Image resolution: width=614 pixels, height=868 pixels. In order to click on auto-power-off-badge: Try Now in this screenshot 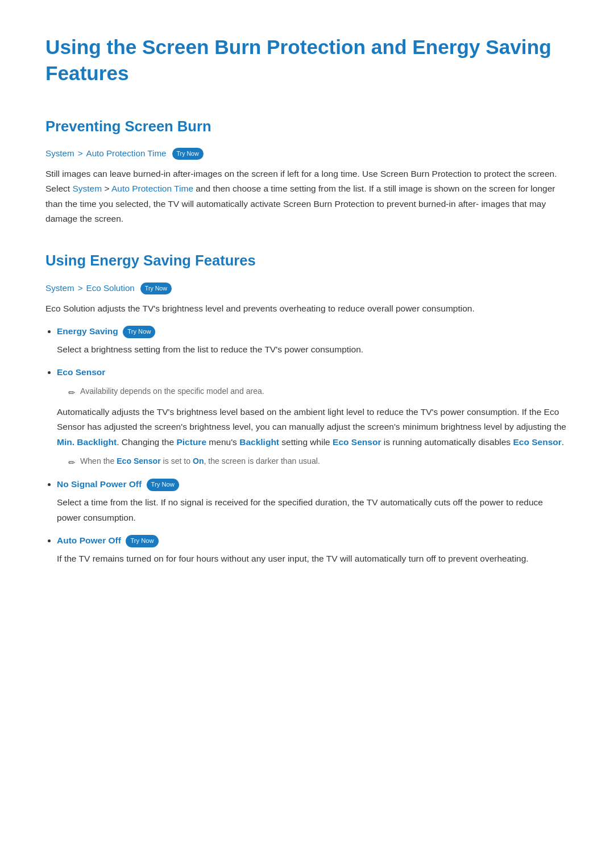, I will do `click(142, 541)`.